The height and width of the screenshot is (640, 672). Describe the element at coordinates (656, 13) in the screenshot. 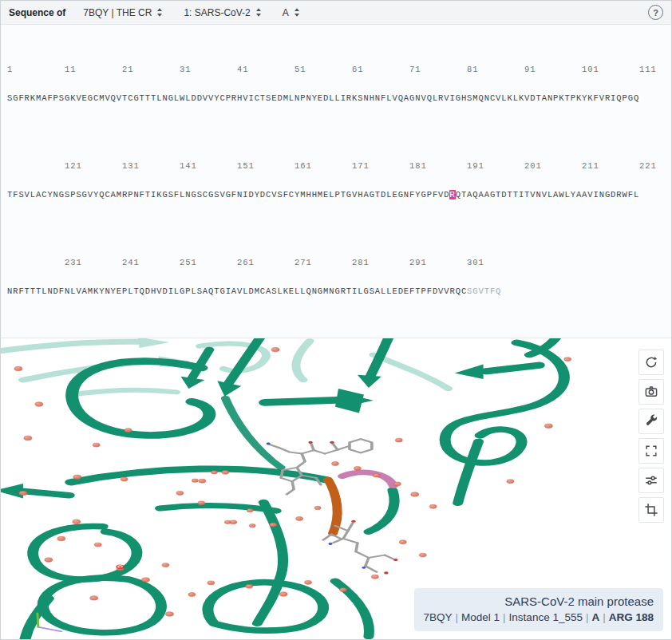

I see `help-icon: ?` at that location.